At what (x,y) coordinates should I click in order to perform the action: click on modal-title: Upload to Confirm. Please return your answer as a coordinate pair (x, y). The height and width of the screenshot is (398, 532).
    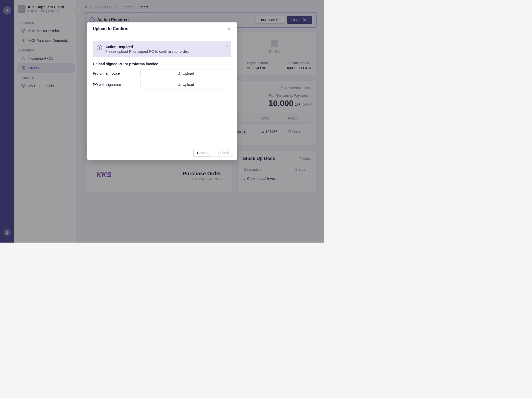
    Looking at the image, I should click on (111, 29).